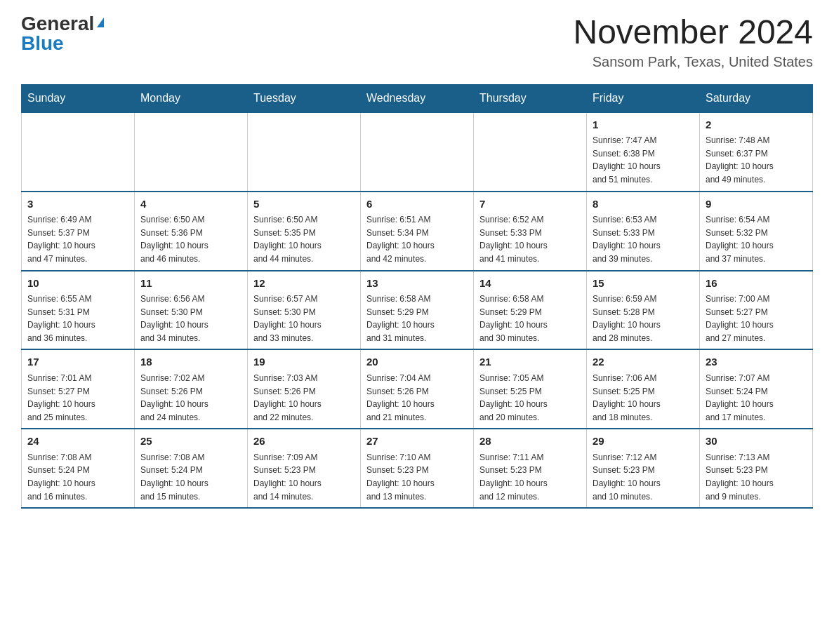  What do you see at coordinates (417, 283) in the screenshot?
I see `day-number: 13` at bounding box center [417, 283].